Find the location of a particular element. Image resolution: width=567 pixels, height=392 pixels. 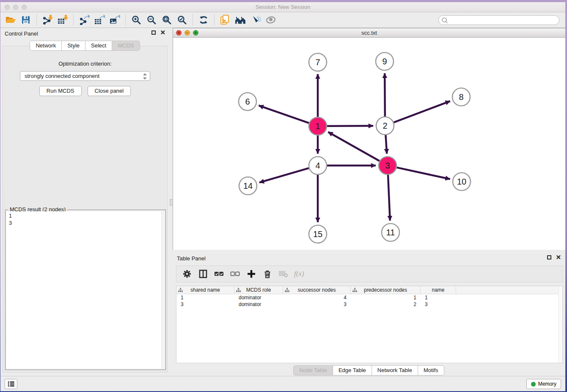

import-table-button is located at coordinates (63, 20).